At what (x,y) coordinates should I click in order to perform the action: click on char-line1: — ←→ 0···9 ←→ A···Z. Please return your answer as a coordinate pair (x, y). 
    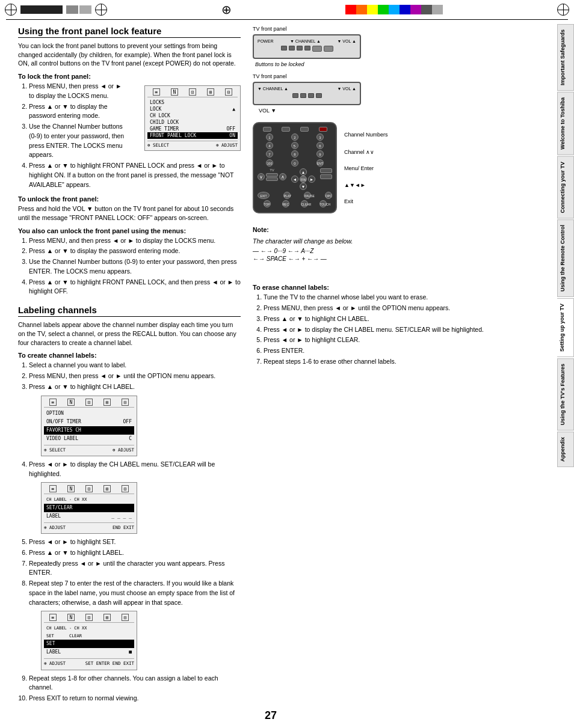
    Looking at the image, I should click on (388, 251).